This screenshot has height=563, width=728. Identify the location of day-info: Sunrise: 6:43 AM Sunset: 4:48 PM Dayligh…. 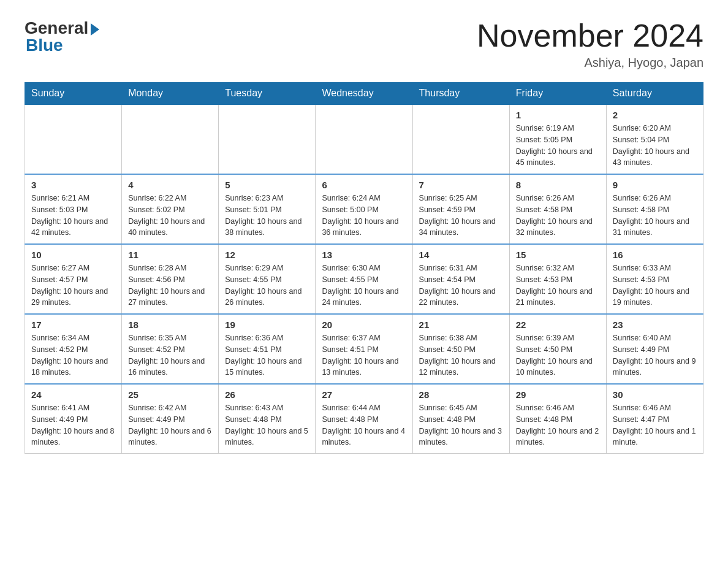
(267, 426).